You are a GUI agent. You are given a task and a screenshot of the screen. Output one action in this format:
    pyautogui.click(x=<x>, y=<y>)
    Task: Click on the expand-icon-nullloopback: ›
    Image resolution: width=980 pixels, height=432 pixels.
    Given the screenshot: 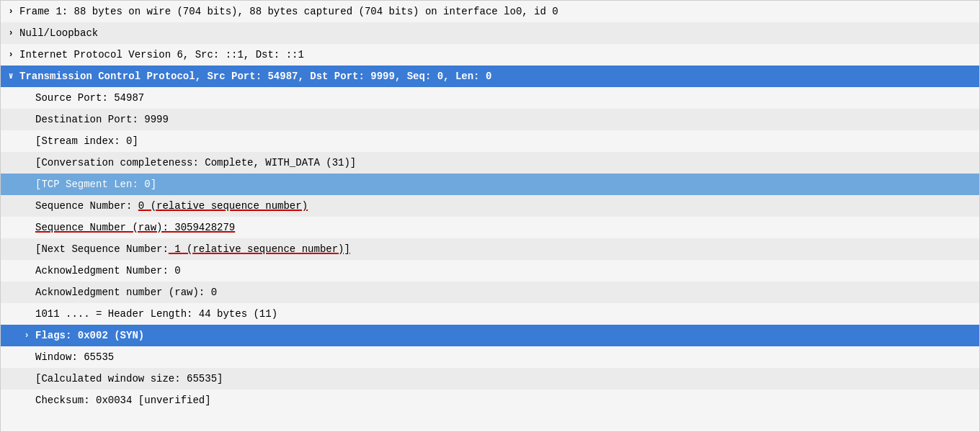 What is the action you would take?
    pyautogui.click(x=11, y=33)
    